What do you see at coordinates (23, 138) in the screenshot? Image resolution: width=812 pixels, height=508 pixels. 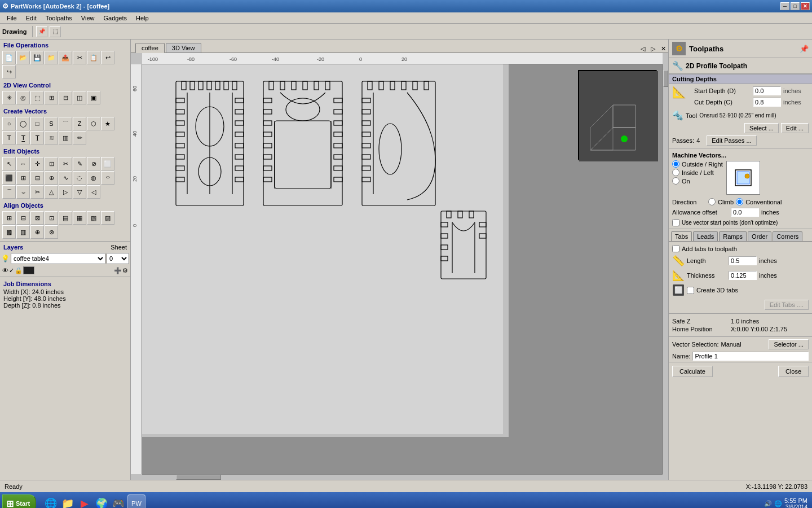 I see `cv-btn-10: T̲` at bounding box center [23, 138].